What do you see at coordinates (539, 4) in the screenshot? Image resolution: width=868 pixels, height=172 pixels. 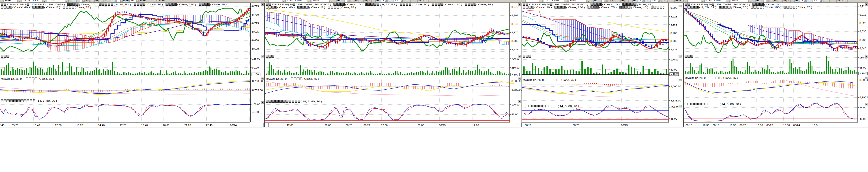 I see `svg-text: 225mini 11/09( 30` at bounding box center [539, 4].